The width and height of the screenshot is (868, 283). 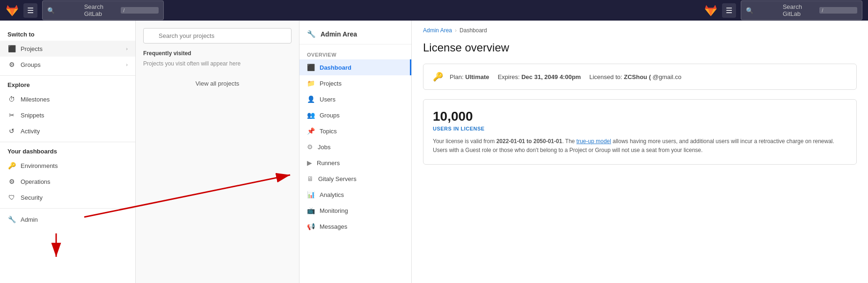 I want to click on users-description: Your license is valid from 2022-01-01 to…, so click(x=640, y=146).